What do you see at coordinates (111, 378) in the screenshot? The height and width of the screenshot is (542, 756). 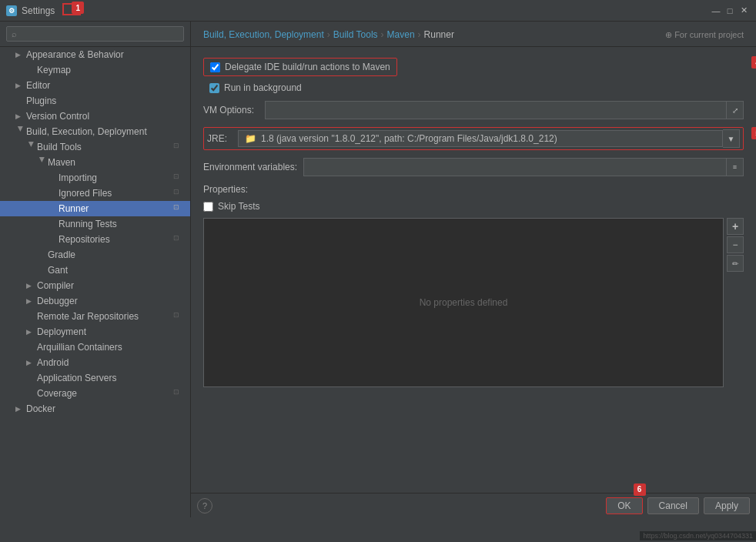 I see `sidebar-item-label: Application Servers` at bounding box center [111, 378].